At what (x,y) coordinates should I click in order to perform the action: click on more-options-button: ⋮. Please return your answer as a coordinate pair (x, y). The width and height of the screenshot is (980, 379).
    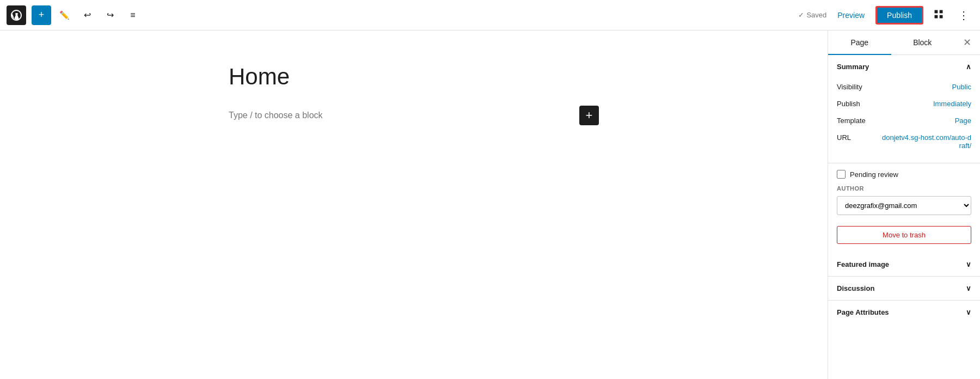
    Looking at the image, I should click on (964, 15).